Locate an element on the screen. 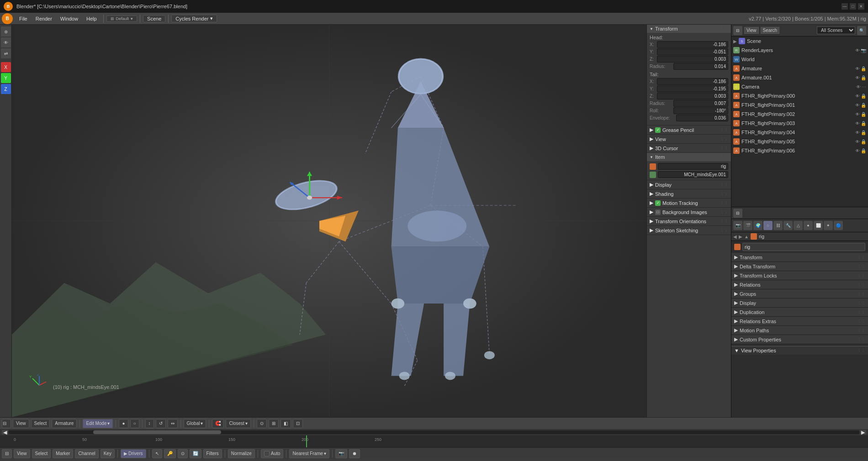 This screenshot has height=461, width=868. fthr0-eye: 👁 is located at coordinates (857, 96).